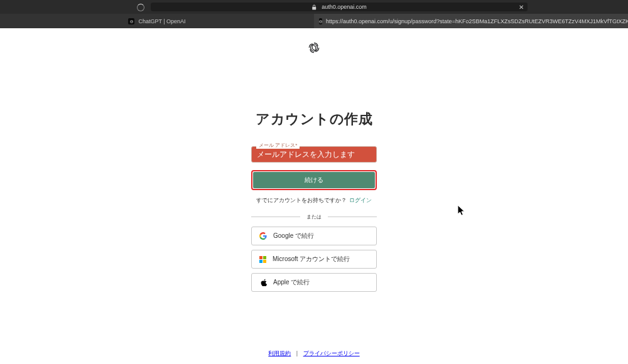 This screenshot has width=628, height=364. Describe the element at coordinates (314, 48) in the screenshot. I see `openai-logo-icon` at that location.